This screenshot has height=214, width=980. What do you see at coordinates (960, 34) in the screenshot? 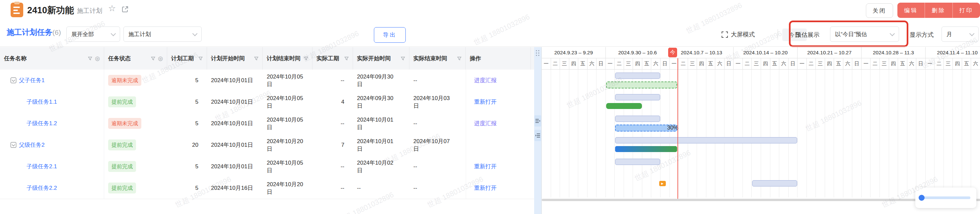
I see `display-mode-dropdown: 月` at bounding box center [960, 34].